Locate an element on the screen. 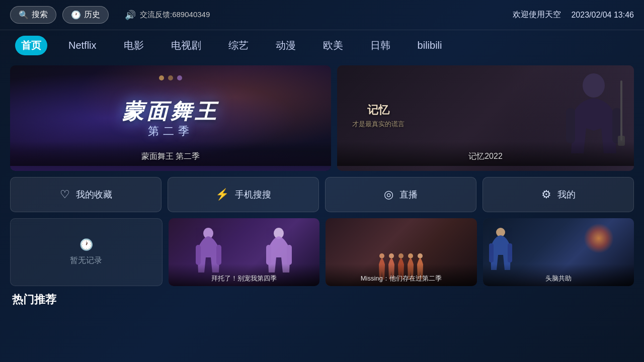 The image size is (644, 362). mine-label: 我的 is located at coordinates (567, 195).